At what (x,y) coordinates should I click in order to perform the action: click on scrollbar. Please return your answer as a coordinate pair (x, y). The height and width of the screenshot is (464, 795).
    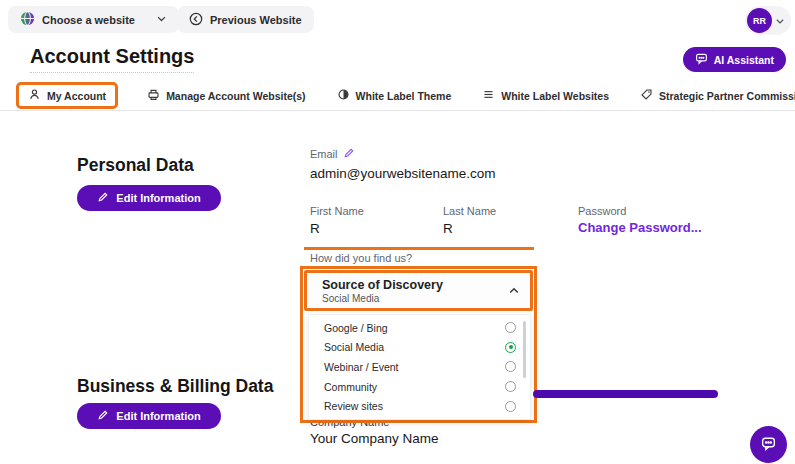
    Looking at the image, I should click on (524, 350).